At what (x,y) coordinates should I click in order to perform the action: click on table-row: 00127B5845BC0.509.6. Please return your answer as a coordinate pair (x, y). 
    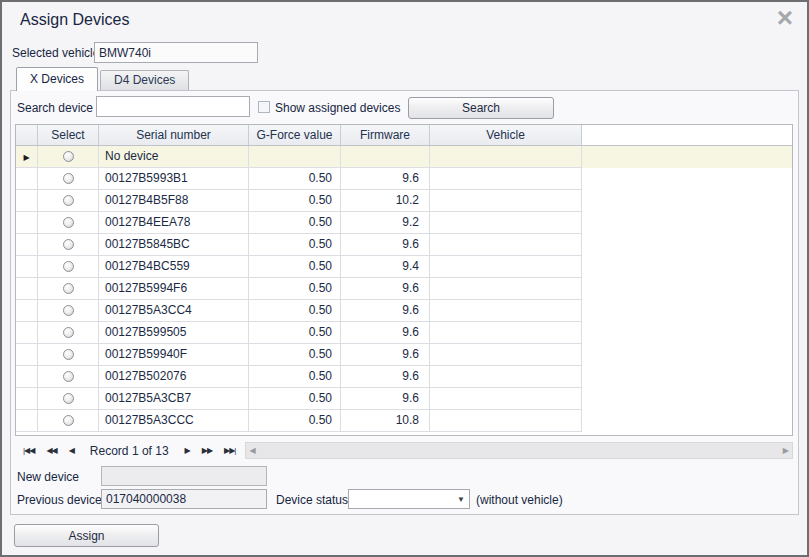
    Looking at the image, I should click on (404, 245).